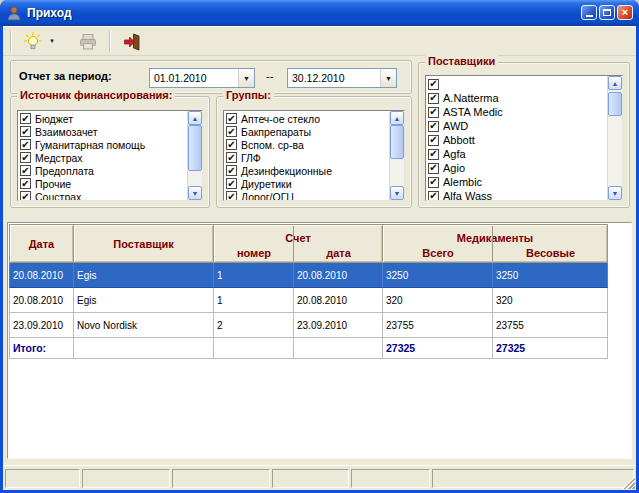 This screenshot has height=493, width=639. Describe the element at coordinates (306, 170) in the screenshot. I see `checkbox-list-item: ✔Дезинфекционные` at that location.